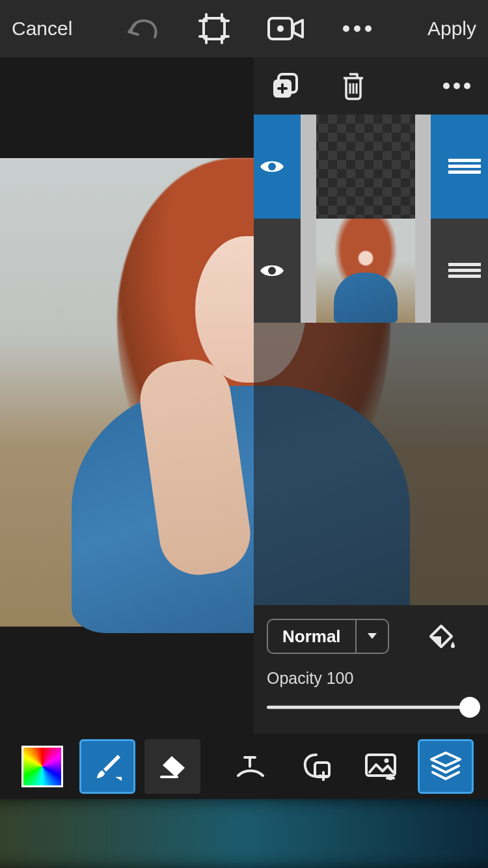 The width and height of the screenshot is (488, 868). What do you see at coordinates (244, 834) in the screenshot?
I see `thumbnail-strip-content` at bounding box center [244, 834].